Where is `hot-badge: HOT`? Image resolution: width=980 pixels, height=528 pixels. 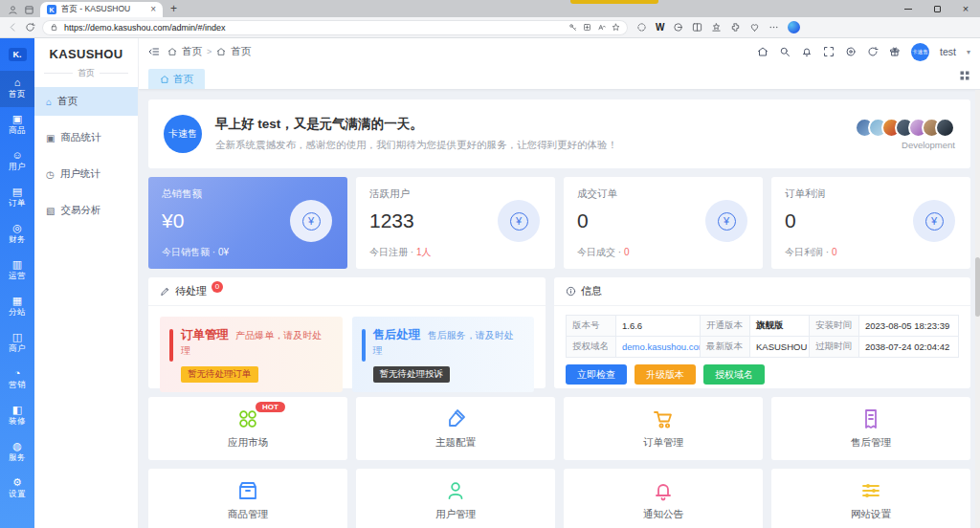 hot-badge: HOT is located at coordinates (270, 407).